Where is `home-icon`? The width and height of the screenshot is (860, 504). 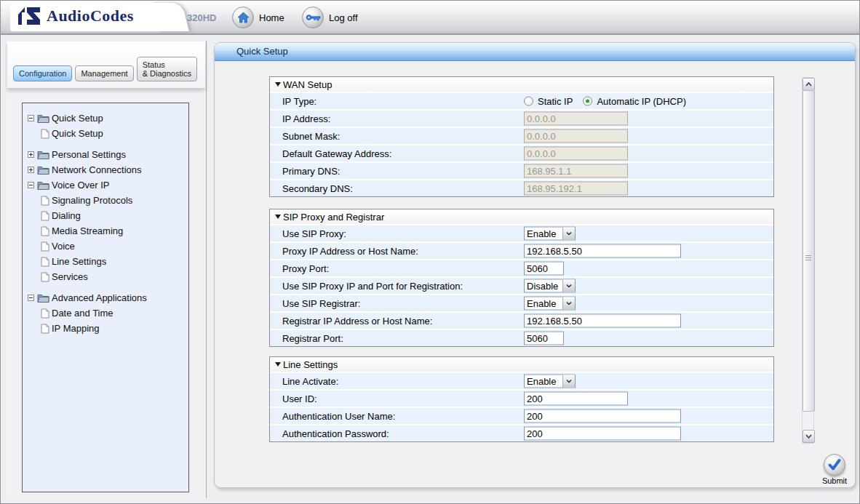
home-icon is located at coordinates (243, 17).